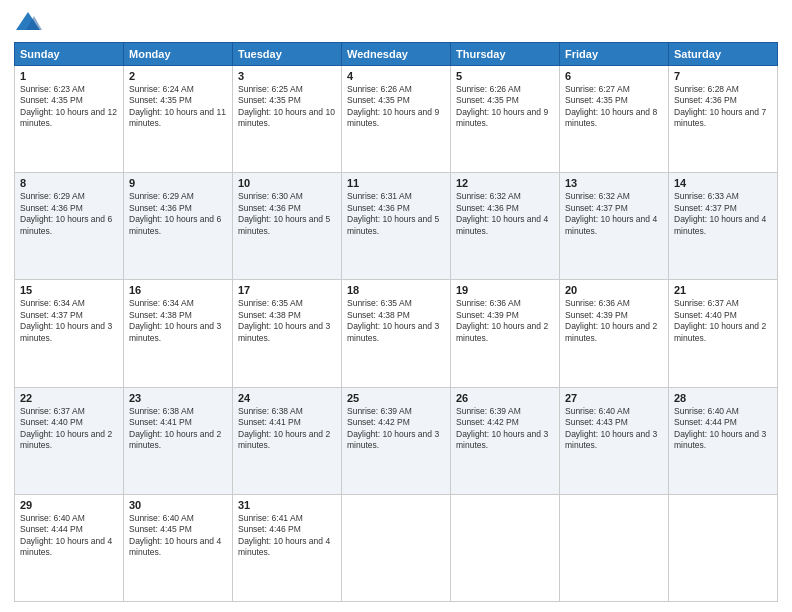  Describe the element at coordinates (287, 321) in the screenshot. I see `day-info: Sunrise: 6:35 AMSunset: 4:38 PMDaylight:…` at that location.